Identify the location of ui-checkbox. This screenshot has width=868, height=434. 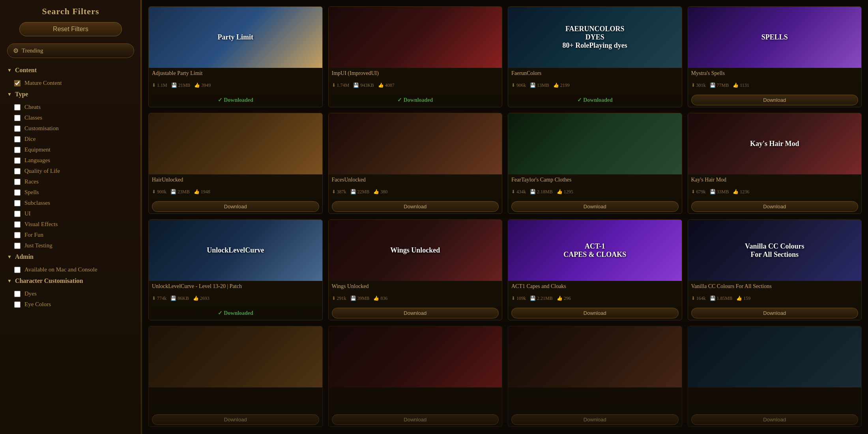
(17, 214).